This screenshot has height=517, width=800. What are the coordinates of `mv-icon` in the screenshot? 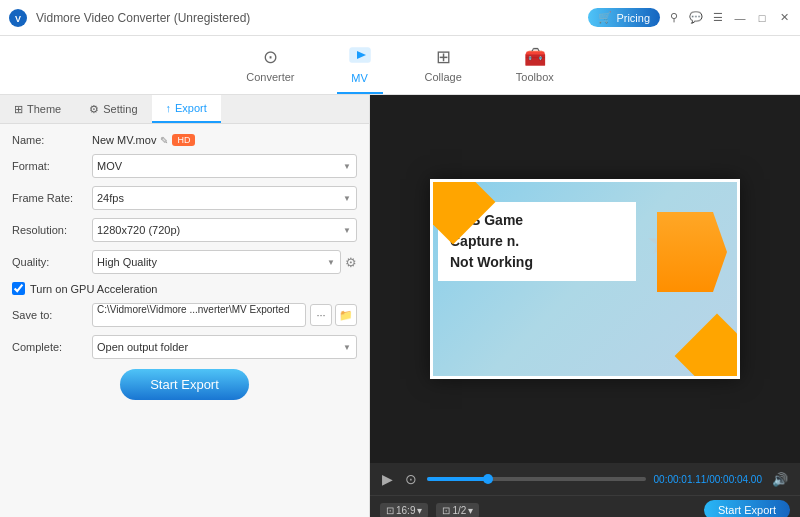 It's located at (360, 58).